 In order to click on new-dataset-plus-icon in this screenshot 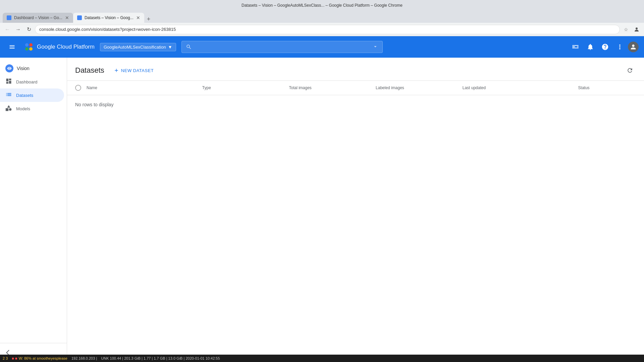, I will do `click(116, 70)`.